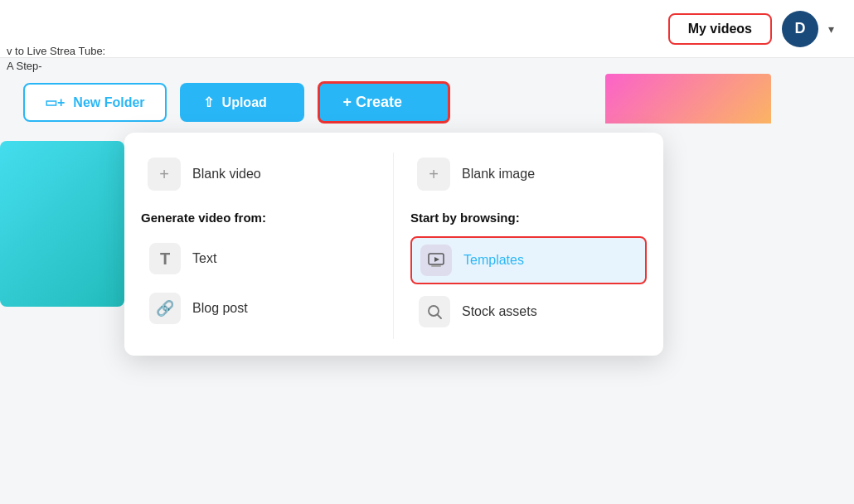  Describe the element at coordinates (259, 217) in the screenshot. I see `generate-section-header: Generate video from:` at that location.